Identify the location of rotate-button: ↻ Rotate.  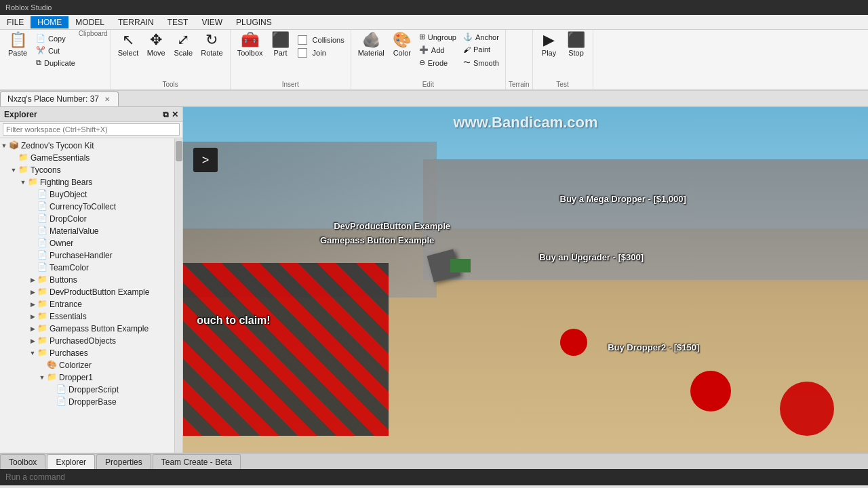
(212, 45).